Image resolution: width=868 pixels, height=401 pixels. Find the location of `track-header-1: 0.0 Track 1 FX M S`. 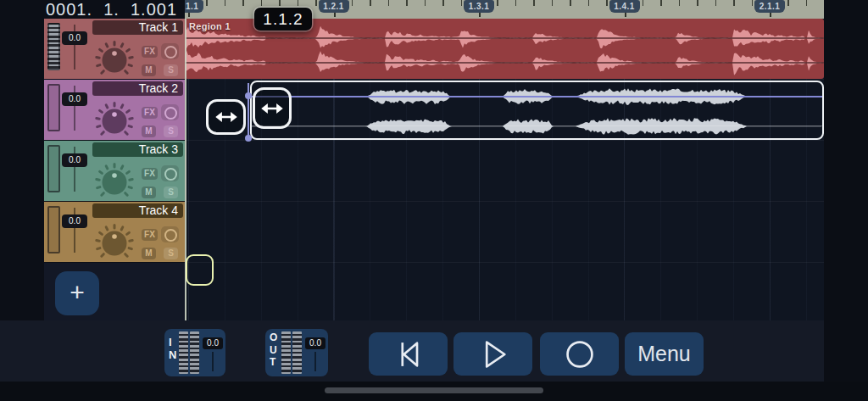

track-header-1: 0.0 Track 1 FX M S is located at coordinates (114, 49).